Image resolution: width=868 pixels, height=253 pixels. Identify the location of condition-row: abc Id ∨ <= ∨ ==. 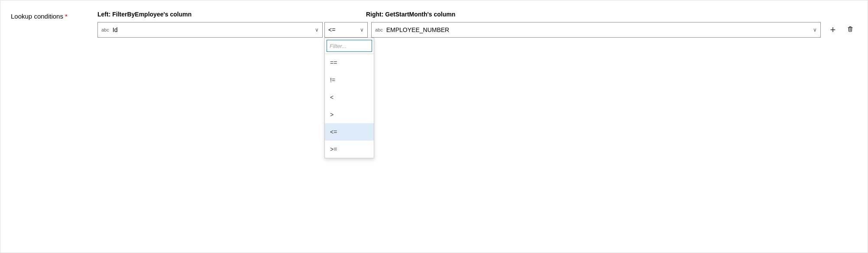
(477, 30).